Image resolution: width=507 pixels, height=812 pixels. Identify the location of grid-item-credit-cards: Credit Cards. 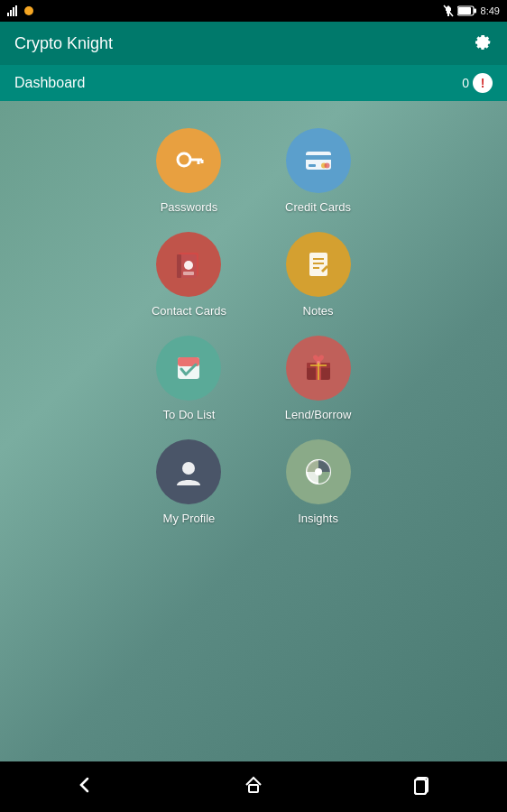
(318, 171).